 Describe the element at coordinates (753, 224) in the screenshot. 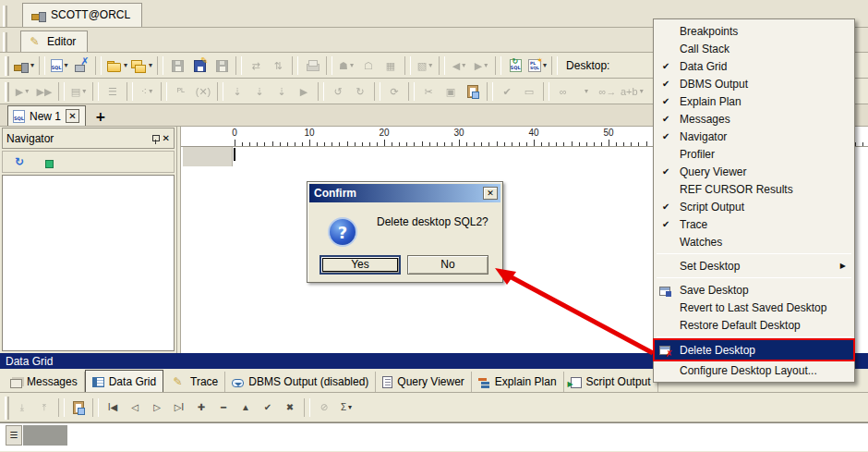

I see `menu-item-trace: ✔Trace` at that location.